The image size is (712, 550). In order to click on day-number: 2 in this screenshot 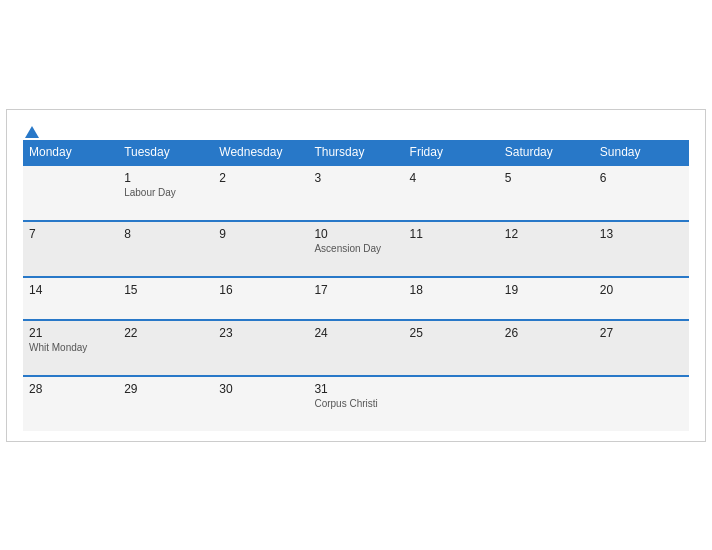, I will do `click(260, 178)`.